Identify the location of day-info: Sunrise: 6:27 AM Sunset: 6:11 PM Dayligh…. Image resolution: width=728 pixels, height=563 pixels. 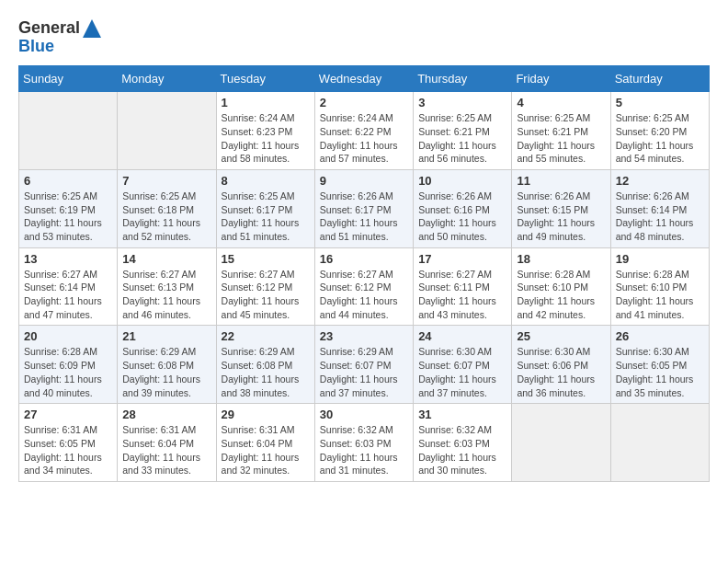
(462, 294).